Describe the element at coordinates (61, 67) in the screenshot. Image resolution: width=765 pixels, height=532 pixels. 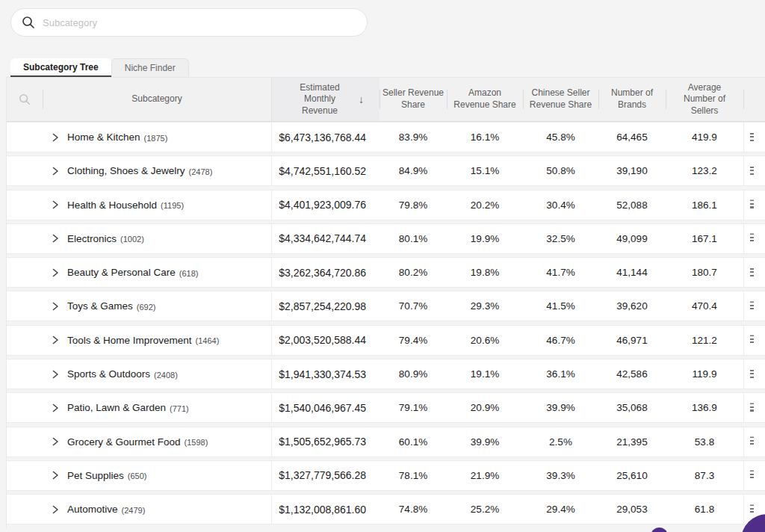
I see `tab-subcategory-tree: Subcategory Tree` at that location.